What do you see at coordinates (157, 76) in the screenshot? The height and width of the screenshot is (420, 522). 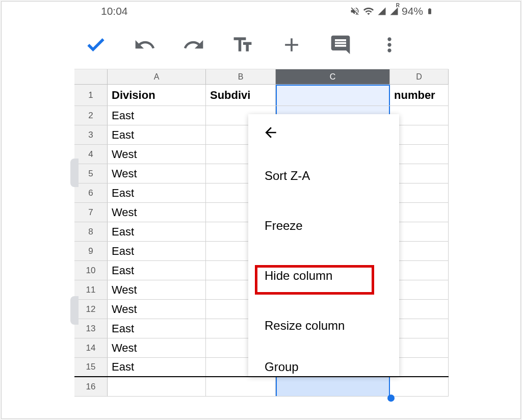 I see `col-header-a: A` at bounding box center [157, 76].